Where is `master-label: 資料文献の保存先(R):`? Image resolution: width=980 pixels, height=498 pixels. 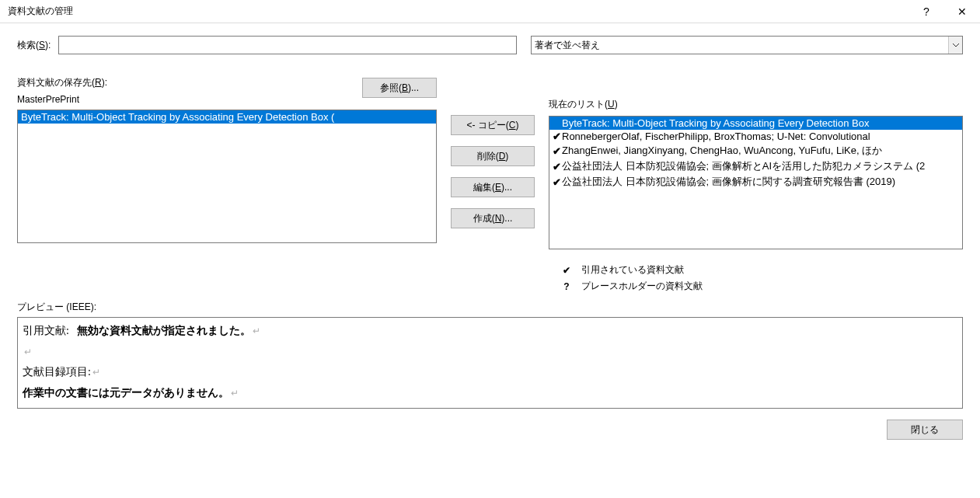
master-label: 資料文献の保存先(R): is located at coordinates (190, 82).